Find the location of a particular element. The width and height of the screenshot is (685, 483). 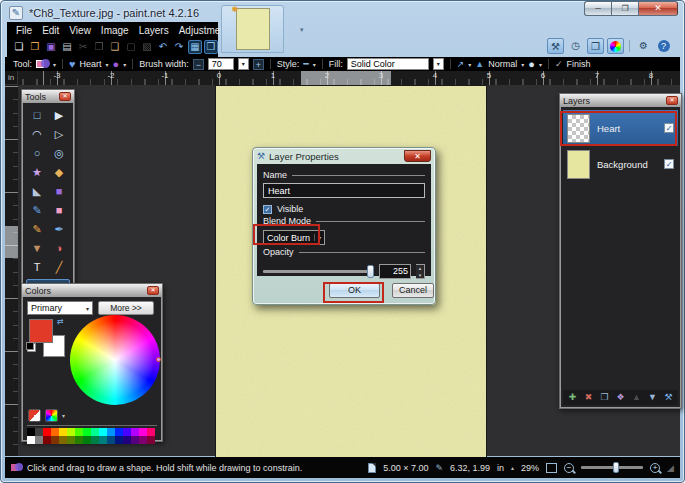

brush-width-input: 70 is located at coordinates (221, 64).